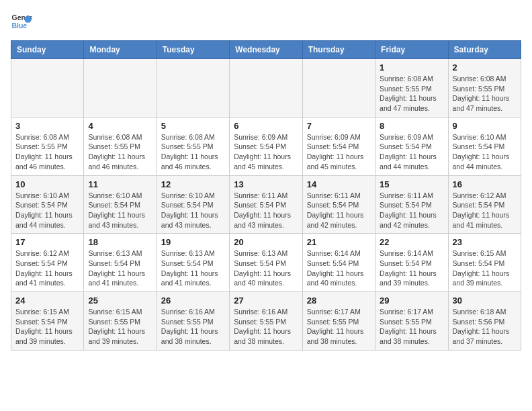 This screenshot has height=411, width=532. I want to click on calendar-cell: 1Sunrise: 6:08 AM Sunset: 5:55 PM Daylig…, so click(412, 89).